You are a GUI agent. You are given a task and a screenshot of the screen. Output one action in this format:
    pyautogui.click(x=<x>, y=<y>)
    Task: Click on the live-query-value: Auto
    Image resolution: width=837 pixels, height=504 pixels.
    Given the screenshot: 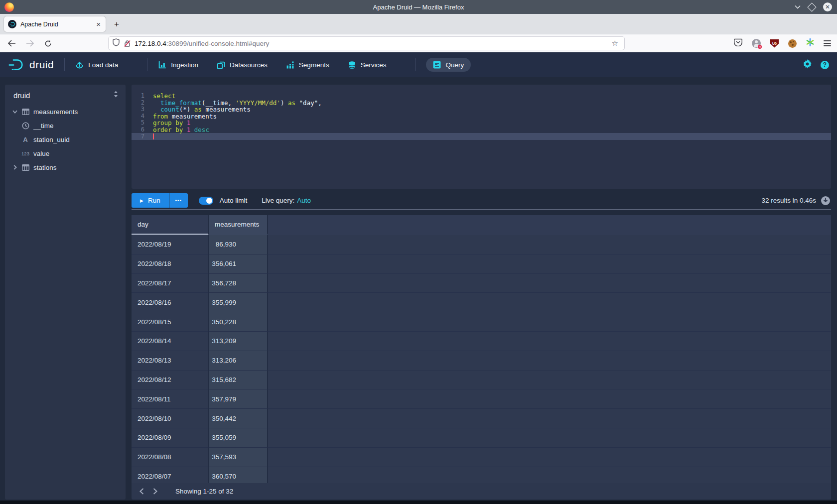 What is the action you would take?
    pyautogui.click(x=304, y=200)
    